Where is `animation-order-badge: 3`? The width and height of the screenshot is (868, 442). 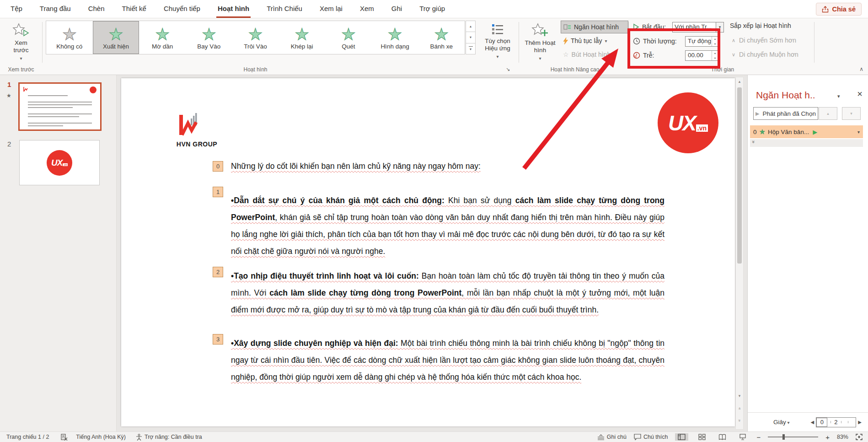 animation-order-badge: 3 is located at coordinates (218, 340).